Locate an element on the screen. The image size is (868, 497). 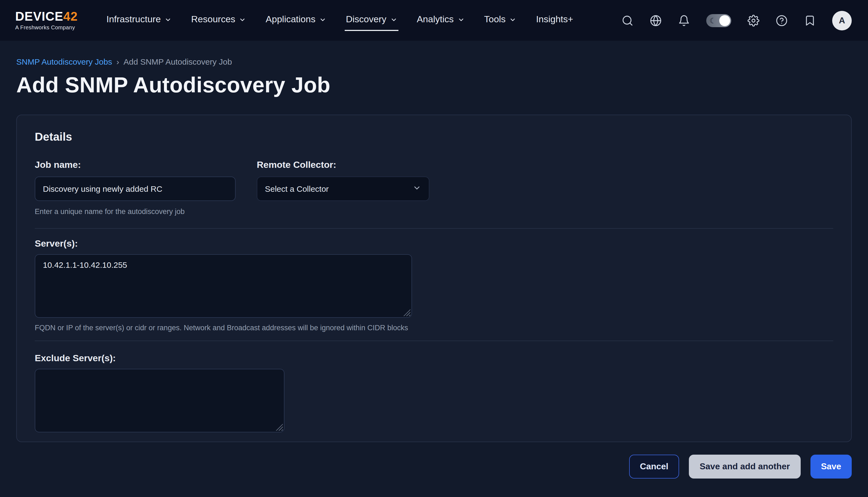
user-avatar: A is located at coordinates (842, 20).